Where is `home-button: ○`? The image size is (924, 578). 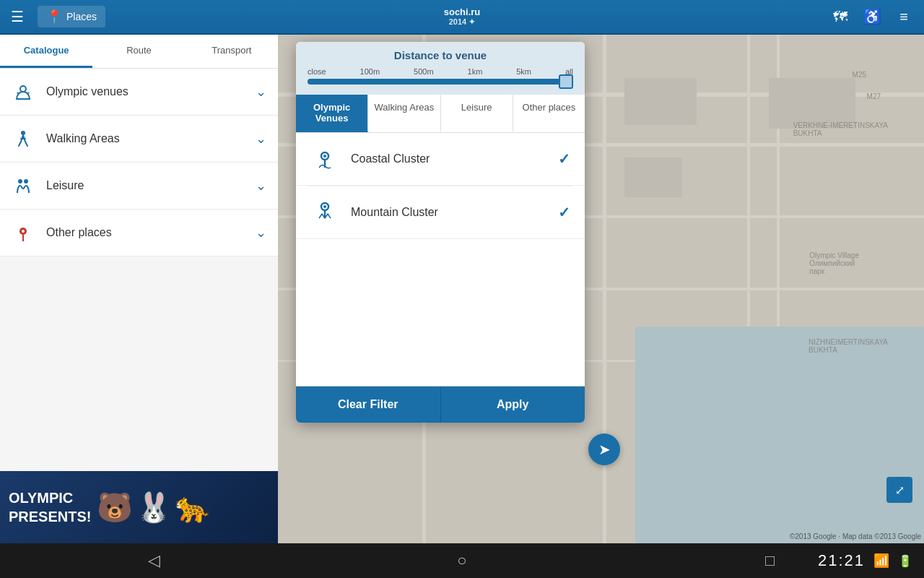
home-button: ○ is located at coordinates (462, 561).